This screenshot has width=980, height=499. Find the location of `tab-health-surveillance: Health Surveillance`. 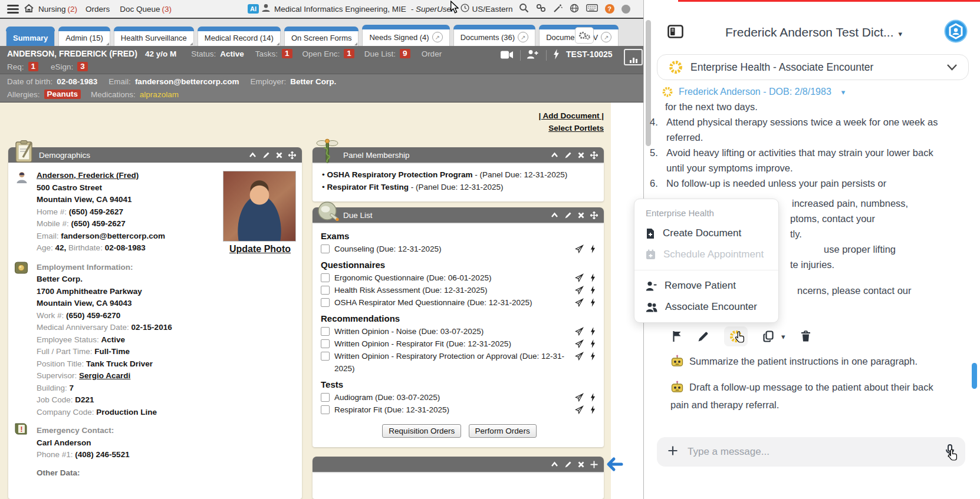

tab-health-surveillance: Health Surveillance is located at coordinates (154, 37).